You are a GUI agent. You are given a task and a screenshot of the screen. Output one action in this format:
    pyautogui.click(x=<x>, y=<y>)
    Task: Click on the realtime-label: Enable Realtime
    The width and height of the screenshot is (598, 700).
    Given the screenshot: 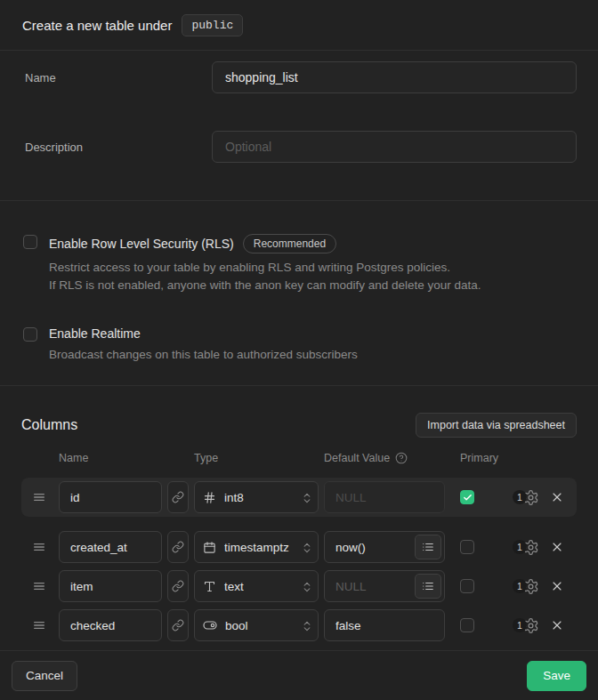 What is the action you would take?
    pyautogui.click(x=94, y=334)
    